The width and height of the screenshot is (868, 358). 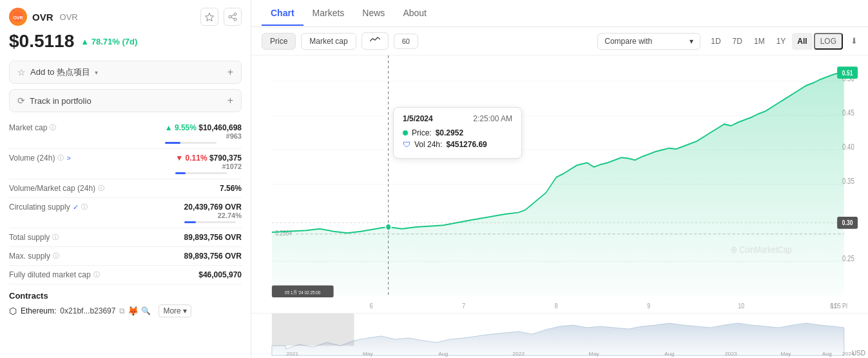 What do you see at coordinates (61, 72) in the screenshot?
I see `watchlist-label: Add to 热点项目` at bounding box center [61, 72].